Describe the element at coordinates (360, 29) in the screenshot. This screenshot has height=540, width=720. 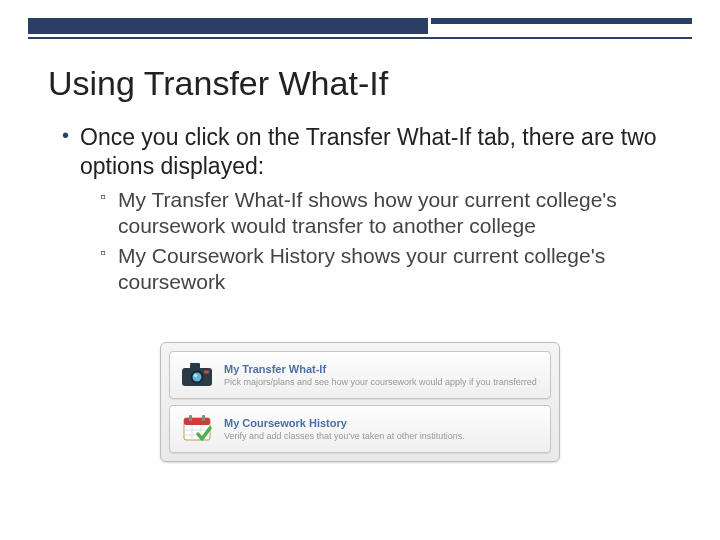
I see `slide-header-bar` at that location.